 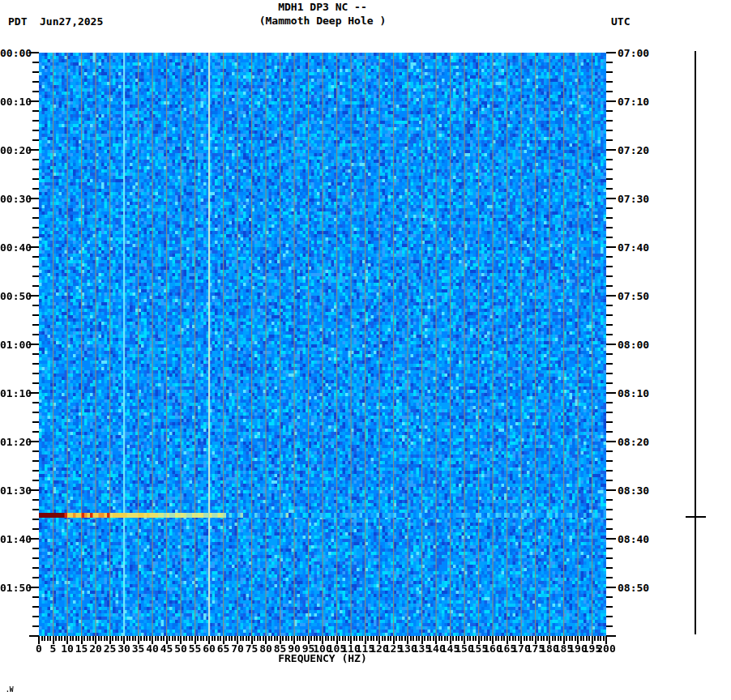 I want to click on utc-time-label: 07:50, so click(x=634, y=297).